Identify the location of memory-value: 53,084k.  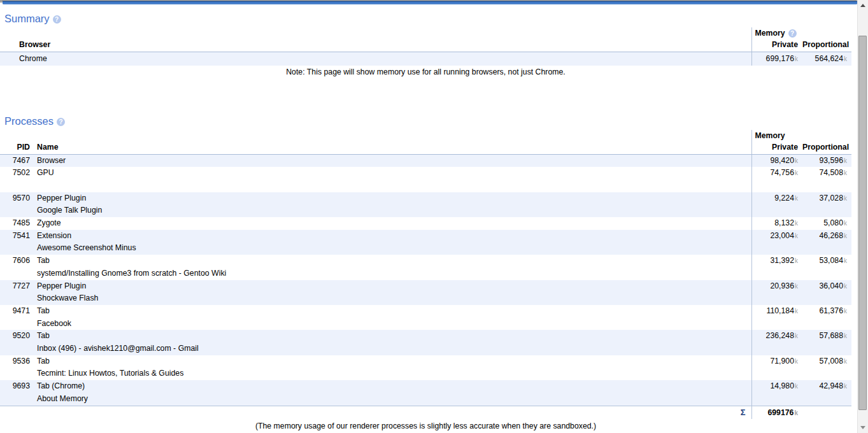
(827, 261).